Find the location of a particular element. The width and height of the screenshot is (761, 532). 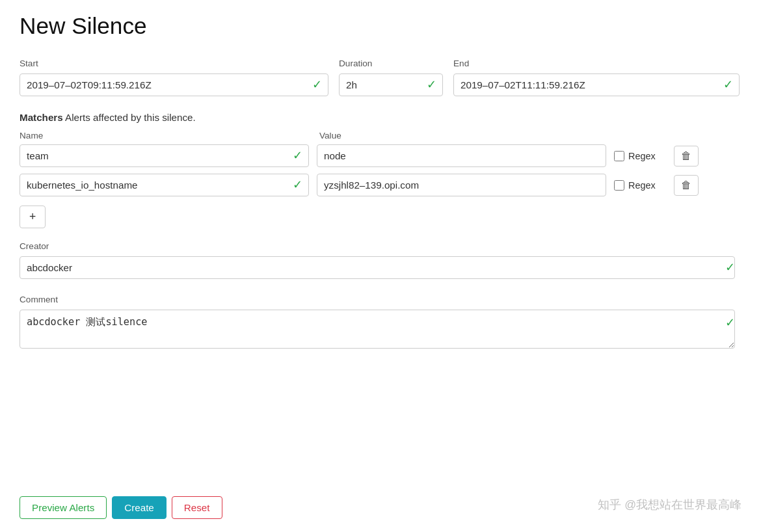

duration-input is located at coordinates (391, 85).